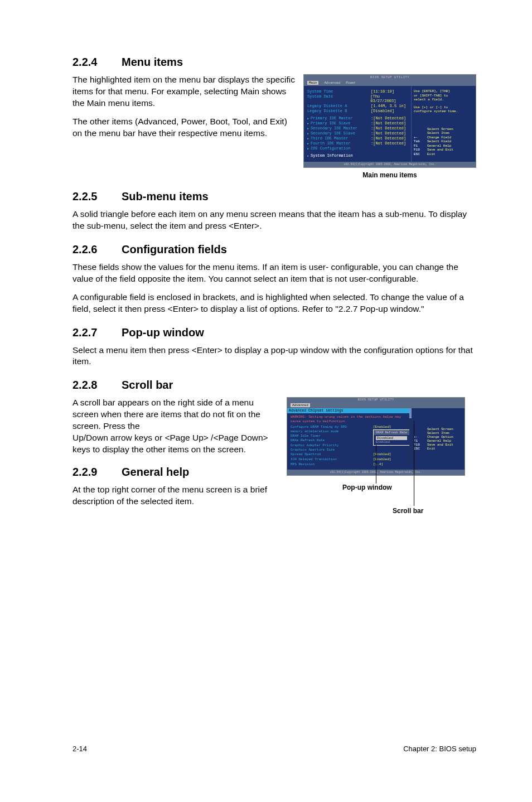  I want to click on heading-225: 2.2.5Sub-menu items, so click(274, 196).